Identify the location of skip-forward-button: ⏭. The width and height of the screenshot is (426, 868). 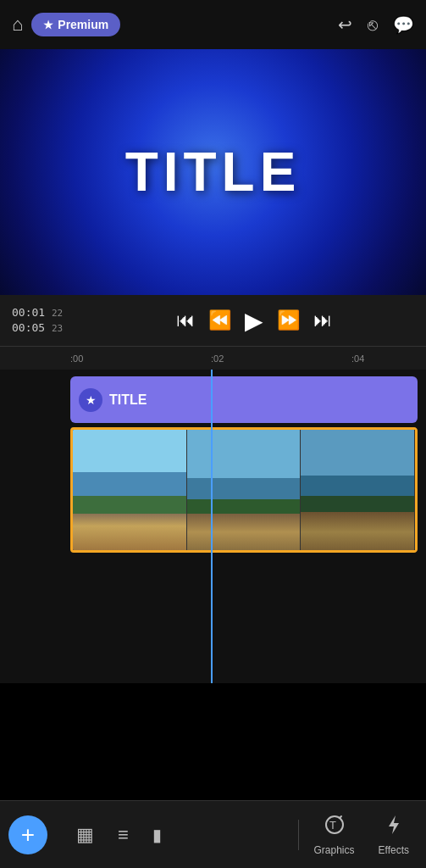
(323, 320).